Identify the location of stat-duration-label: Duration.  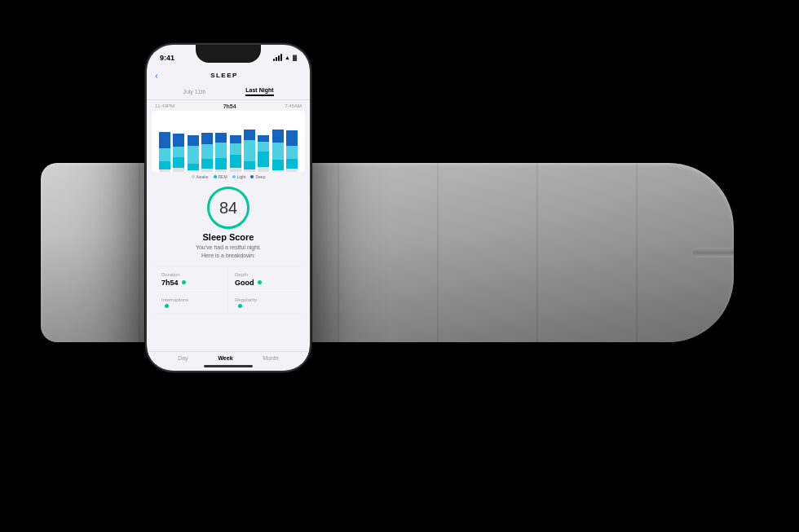
(191, 275).